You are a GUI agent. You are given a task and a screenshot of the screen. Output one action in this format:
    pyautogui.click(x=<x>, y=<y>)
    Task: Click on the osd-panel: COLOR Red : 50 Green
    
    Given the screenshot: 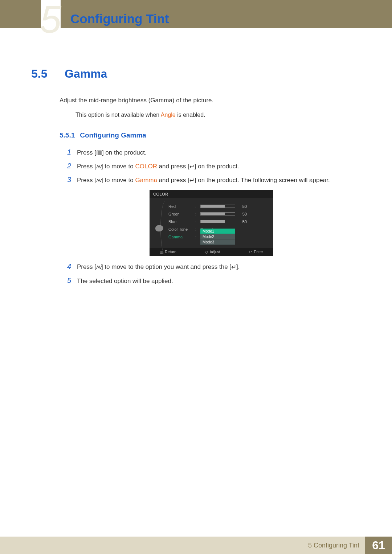 What is the action you would take?
    pyautogui.click(x=211, y=223)
    